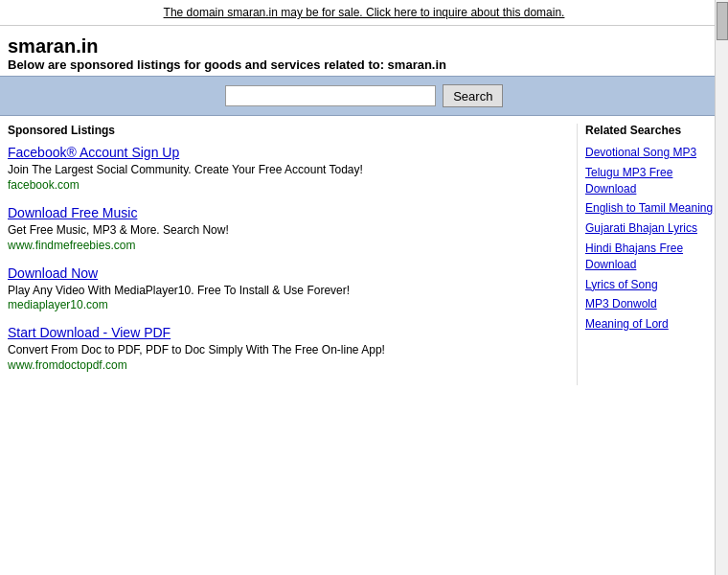  What do you see at coordinates (653, 286) in the screenshot?
I see `related-link-6: Lyrics of Song` at bounding box center [653, 286].